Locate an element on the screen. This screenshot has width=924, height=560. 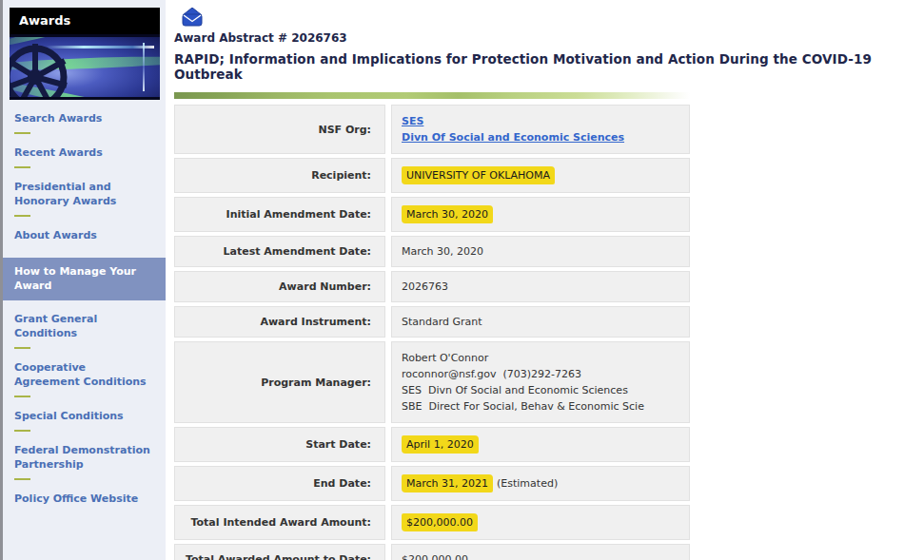
row-value: April 1, 2020 is located at coordinates (541, 445).